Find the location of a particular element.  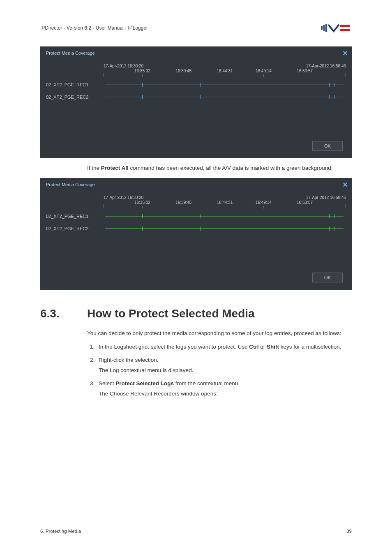

header-text: IPDirector - Version 6.2 - User Manual -… is located at coordinates (94, 28).